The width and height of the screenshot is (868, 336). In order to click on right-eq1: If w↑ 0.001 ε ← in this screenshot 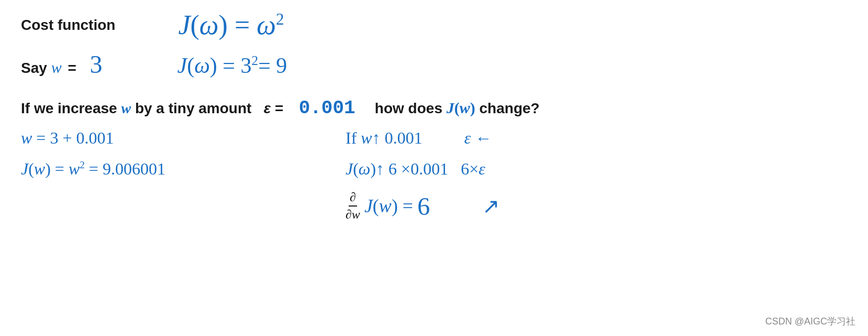, I will do `click(423, 138)`.